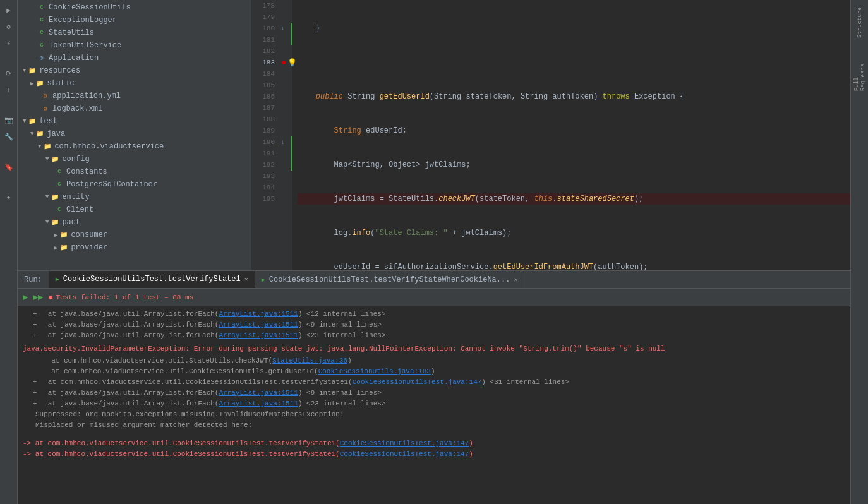 The image size is (868, 504). Describe the element at coordinates (80, 210) in the screenshot. I see `tree-label: Client` at that location.